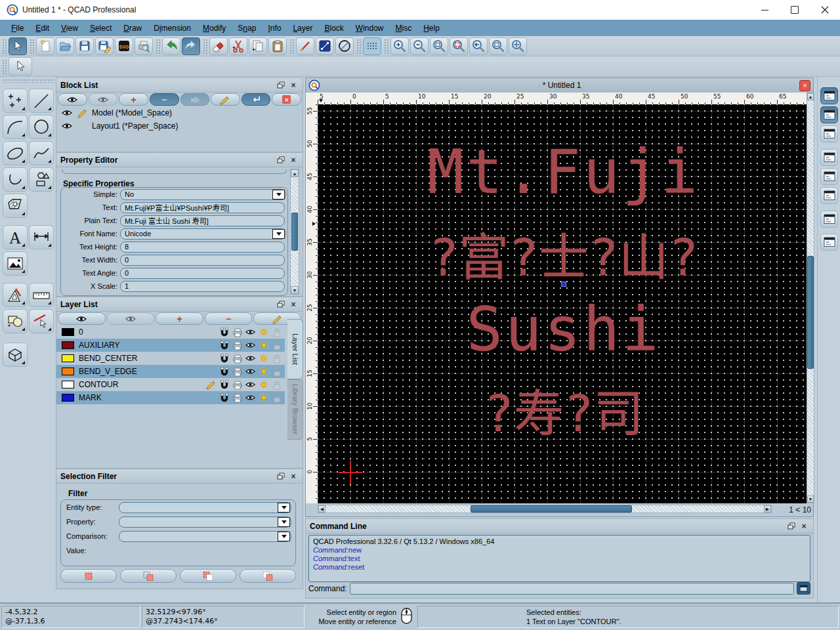  I want to click on dock-toggle-library-browser, so click(830, 134).